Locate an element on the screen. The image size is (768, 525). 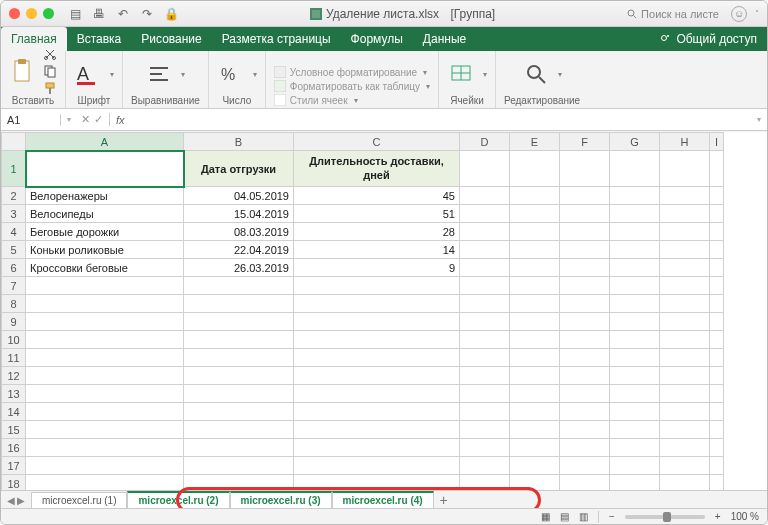
cell: 9 is located at coordinates (377, 268).